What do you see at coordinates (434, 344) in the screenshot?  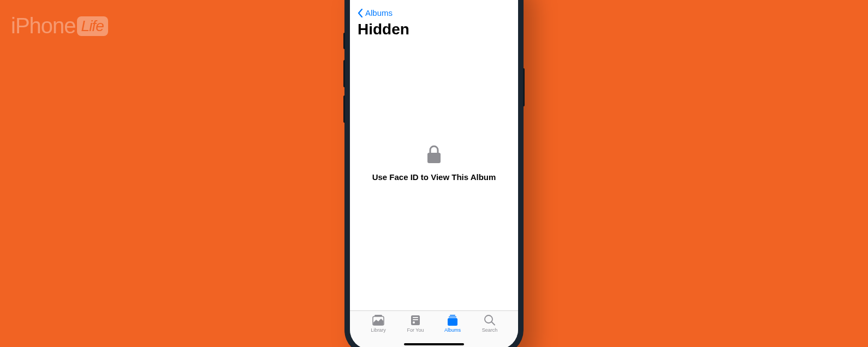 I see `home-indicator` at bounding box center [434, 344].